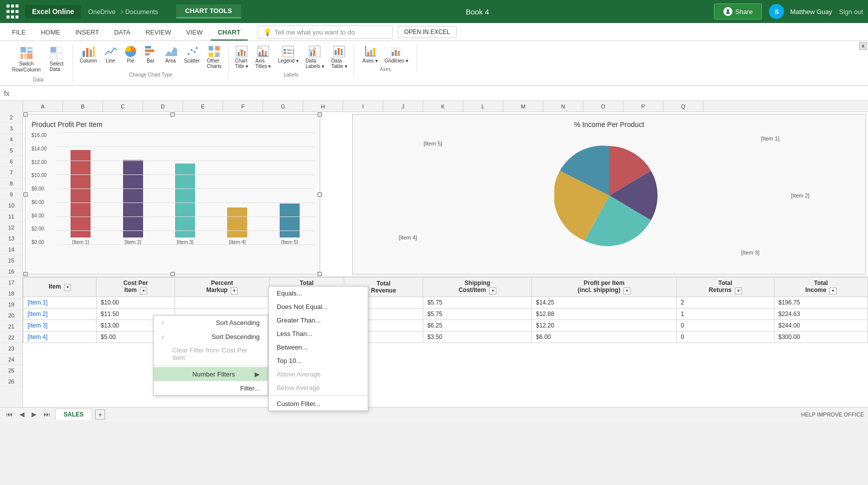  What do you see at coordinates (11, 326) in the screenshot?
I see `row-num-21: 21` at bounding box center [11, 326].